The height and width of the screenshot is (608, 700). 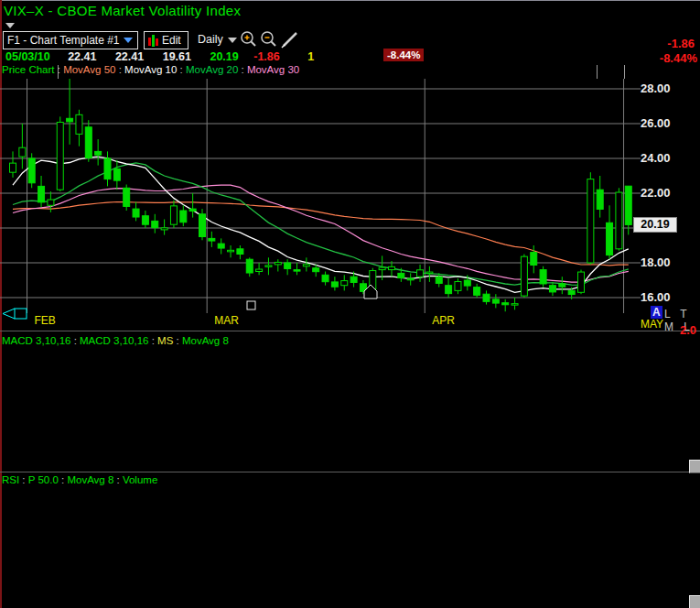 What do you see at coordinates (657, 312) in the screenshot?
I see `hotkey-a-button: A` at bounding box center [657, 312].